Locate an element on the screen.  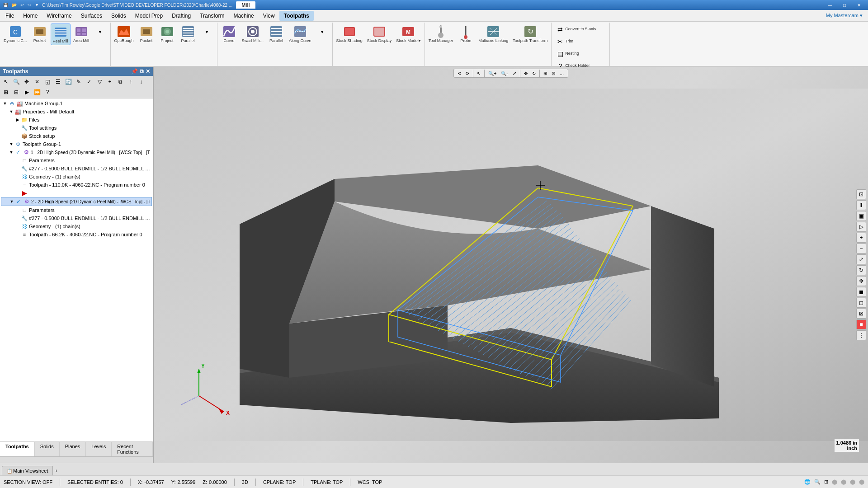
panel-tab-levels: Levels is located at coordinates (99, 449).